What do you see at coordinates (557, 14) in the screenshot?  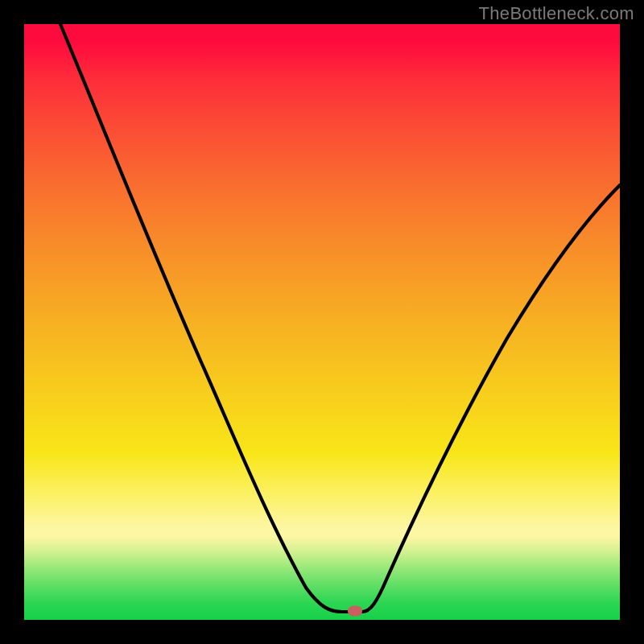 I see `watermark-text: TheBottleneck.com` at bounding box center [557, 14].